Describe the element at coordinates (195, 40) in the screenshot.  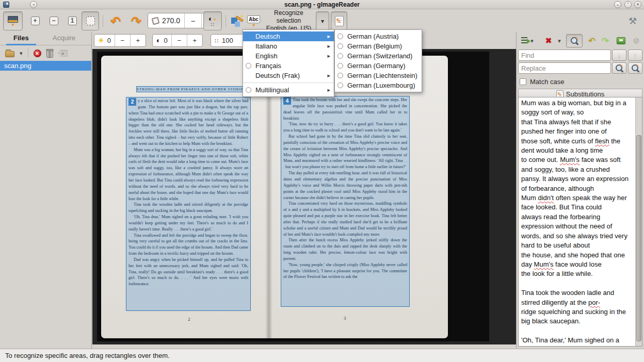
I see `contrast-increase-button: +` at that location.